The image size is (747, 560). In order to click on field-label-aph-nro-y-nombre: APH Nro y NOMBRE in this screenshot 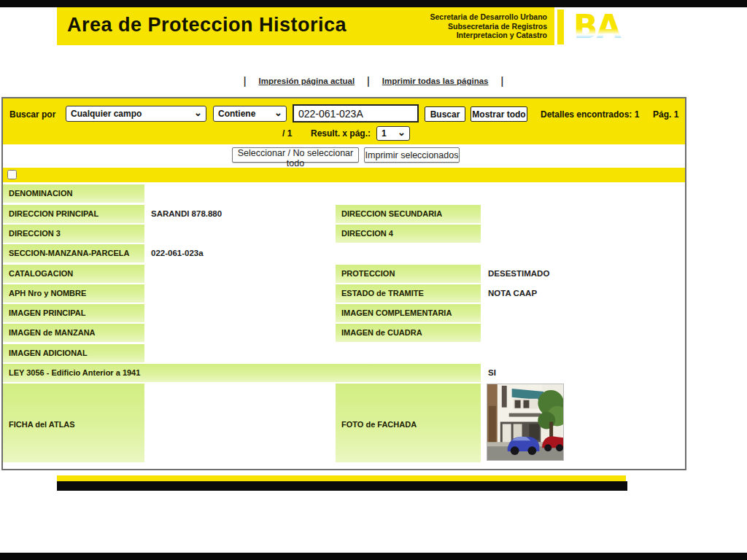, I will do `click(74, 293)`.